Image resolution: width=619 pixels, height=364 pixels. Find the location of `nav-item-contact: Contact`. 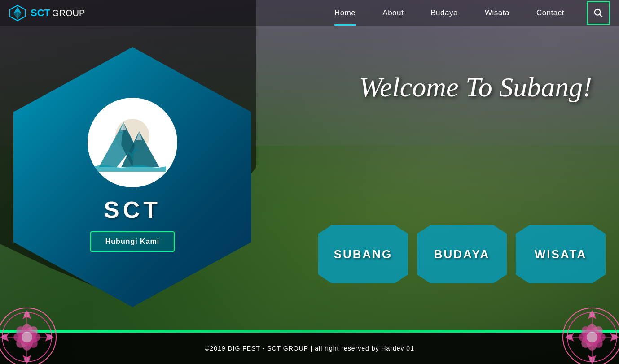

nav-item-contact: Contact is located at coordinates (550, 13).